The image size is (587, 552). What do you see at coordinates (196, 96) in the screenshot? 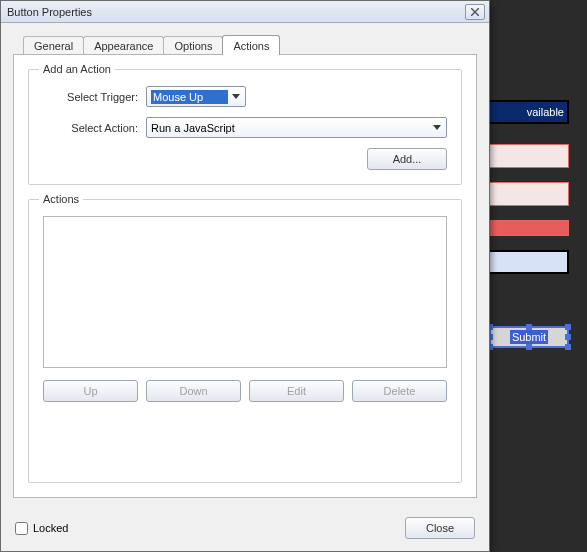
I see `select-trigger-combo: Mouse Up` at bounding box center [196, 96].